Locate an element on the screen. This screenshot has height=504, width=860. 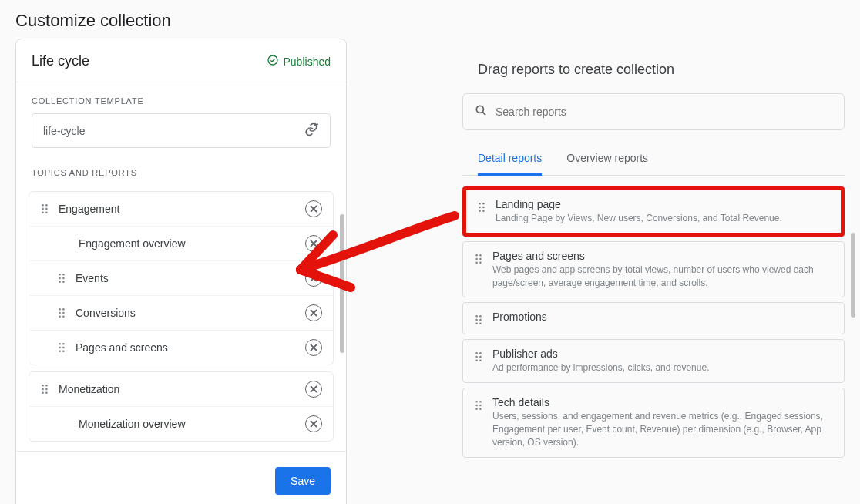
report-card-pages-and-screens: Pages and screens Web pages and app scre… is located at coordinates (653, 270).